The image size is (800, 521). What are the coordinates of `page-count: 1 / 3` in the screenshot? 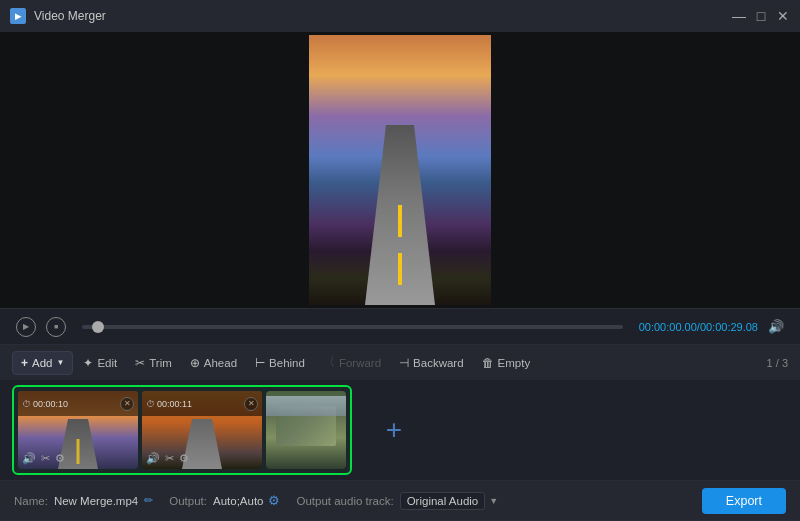 It's located at (778, 363).